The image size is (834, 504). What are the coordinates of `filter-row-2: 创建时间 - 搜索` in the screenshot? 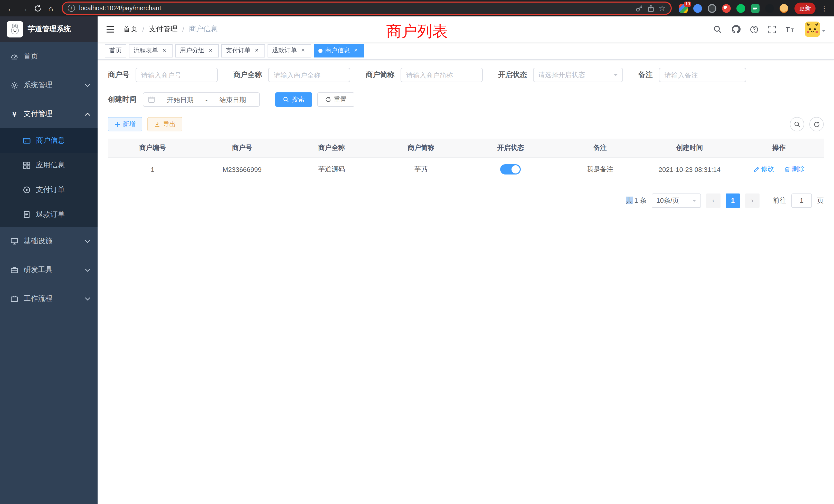 It's located at (466, 99).